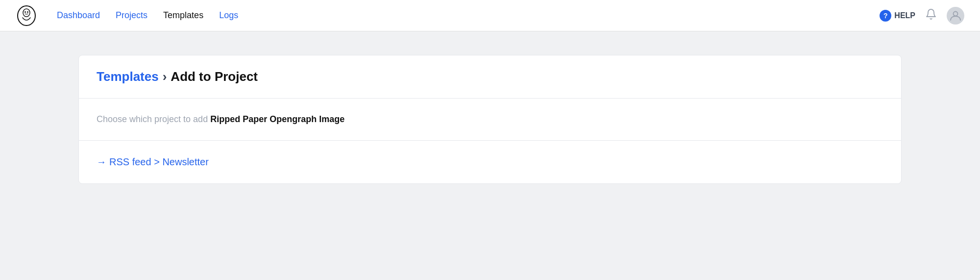 This screenshot has width=980, height=280. I want to click on notifications-icon, so click(931, 16).